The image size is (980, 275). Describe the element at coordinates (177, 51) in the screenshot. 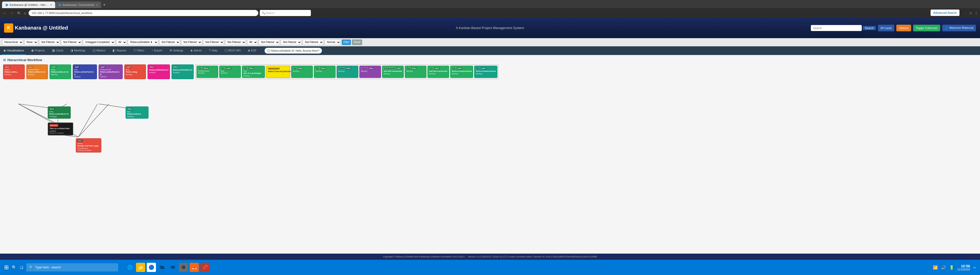

I see `nav-settings: ⚙ Settings` at that location.